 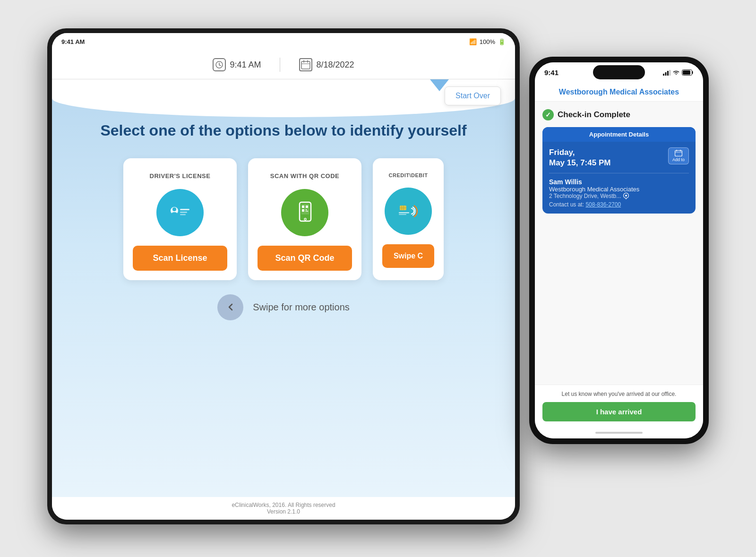 I want to click on phone-status-icons, so click(x=679, y=73).